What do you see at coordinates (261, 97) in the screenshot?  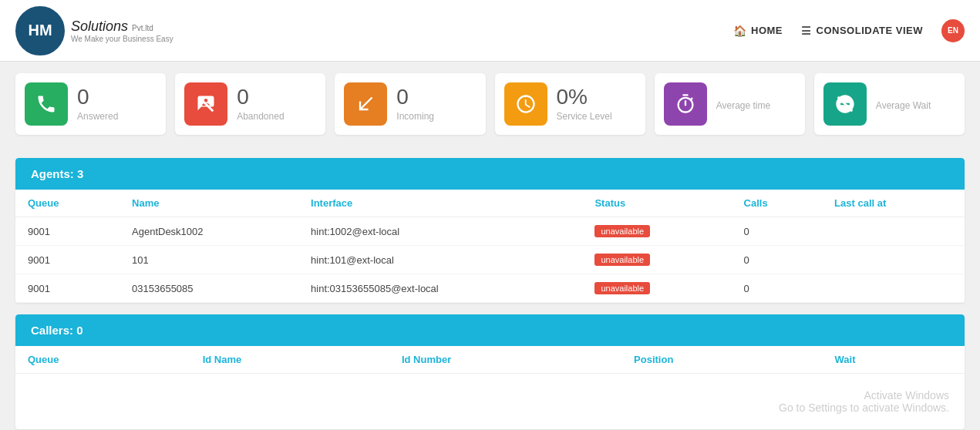 I see `abandoned-value: 0` at bounding box center [261, 97].